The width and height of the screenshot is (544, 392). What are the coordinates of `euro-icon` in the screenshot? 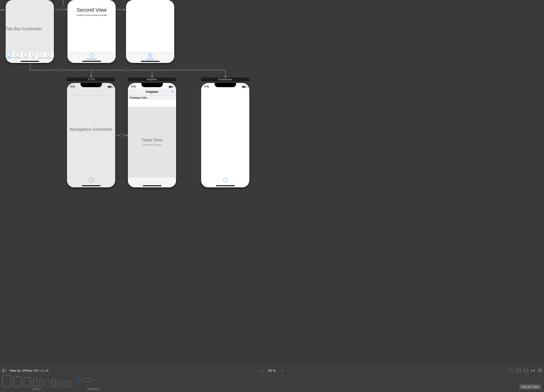 It's located at (40, 55).